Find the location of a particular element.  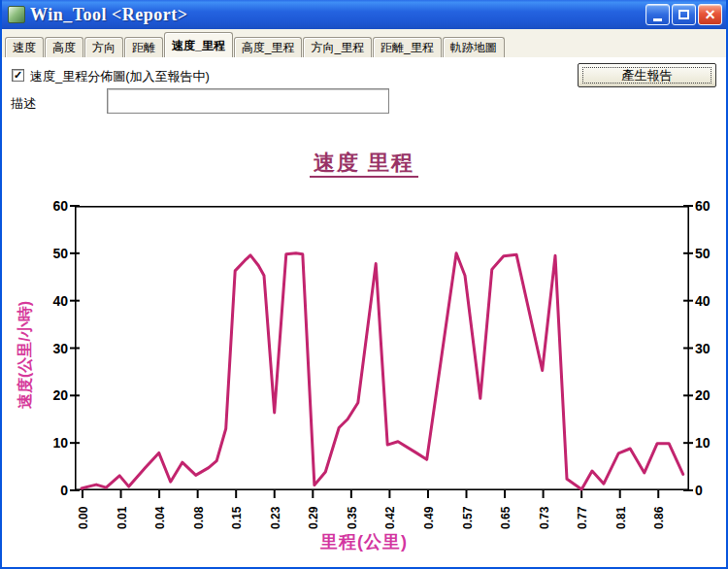

y-tick-label-right: 30 is located at coordinates (711, 349).